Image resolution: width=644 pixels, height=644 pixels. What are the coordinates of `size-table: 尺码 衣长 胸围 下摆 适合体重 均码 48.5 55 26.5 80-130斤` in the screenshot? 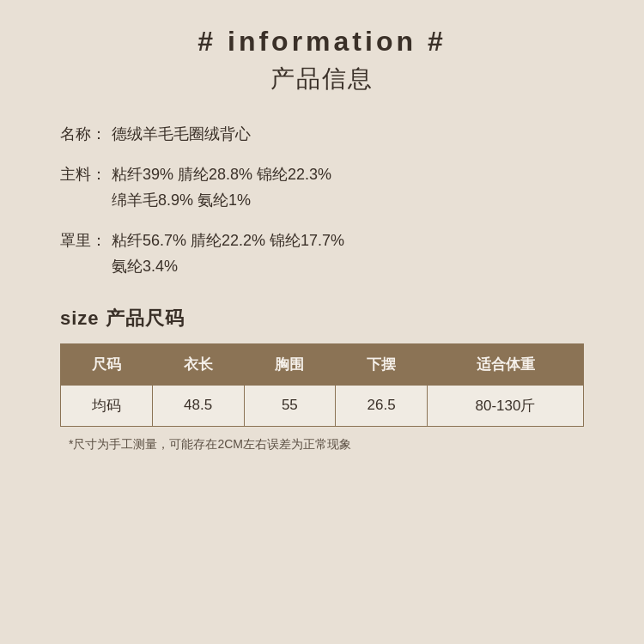 It's located at (322, 385).